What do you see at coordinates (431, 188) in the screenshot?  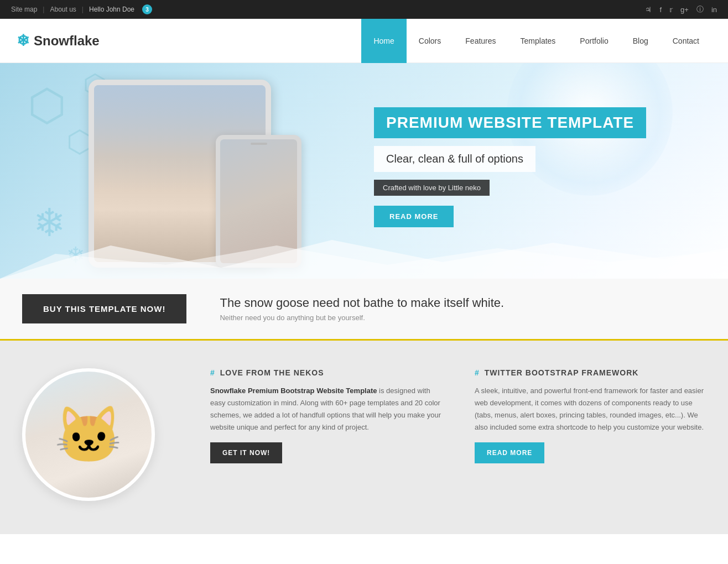 I see `hero-crafted-text: Crafted with love by Little neko` at bounding box center [431, 188].